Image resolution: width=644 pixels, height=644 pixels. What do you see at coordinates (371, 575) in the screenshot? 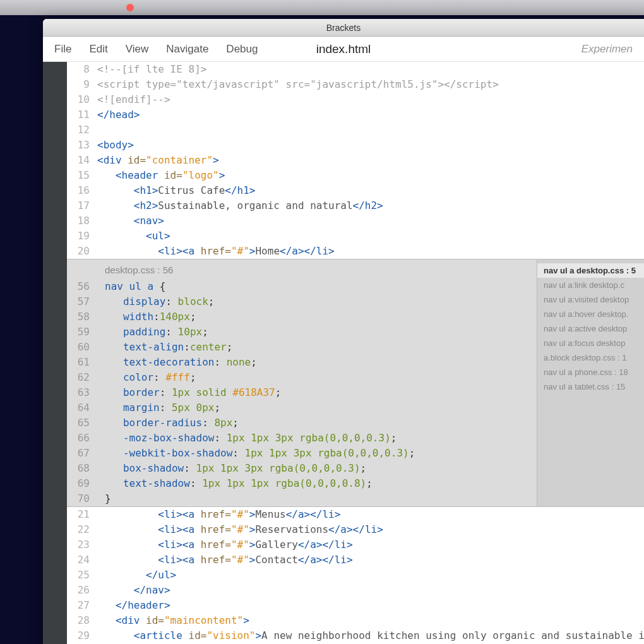
I see `code-content: </ul>` at bounding box center [371, 575].